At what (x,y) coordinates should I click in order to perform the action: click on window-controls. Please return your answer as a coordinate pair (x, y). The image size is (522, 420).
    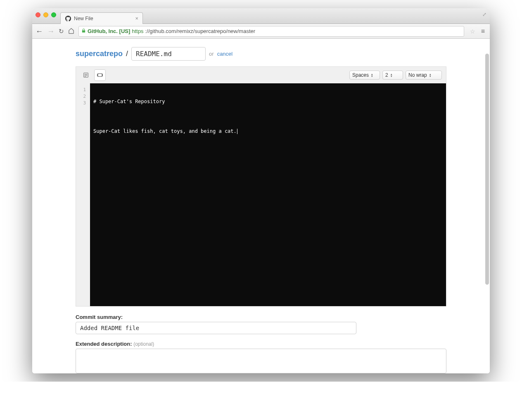
    Looking at the image, I should click on (46, 15).